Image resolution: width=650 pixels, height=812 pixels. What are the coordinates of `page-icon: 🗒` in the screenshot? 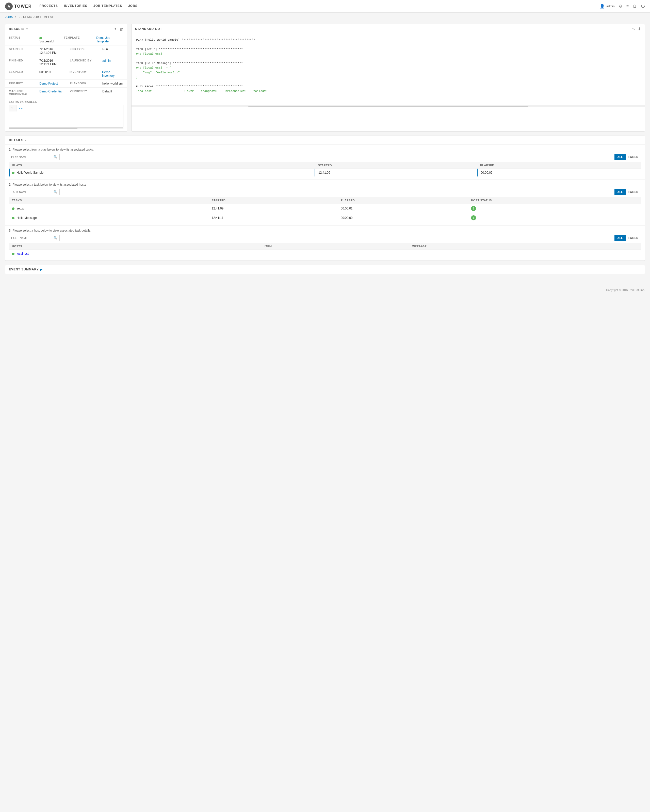 It's located at (635, 6).